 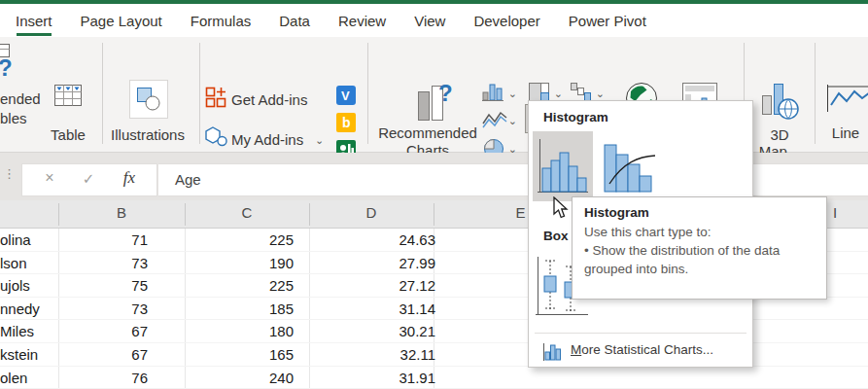 What do you see at coordinates (629, 166) in the screenshot?
I see `gallery-pareto-item` at bounding box center [629, 166].